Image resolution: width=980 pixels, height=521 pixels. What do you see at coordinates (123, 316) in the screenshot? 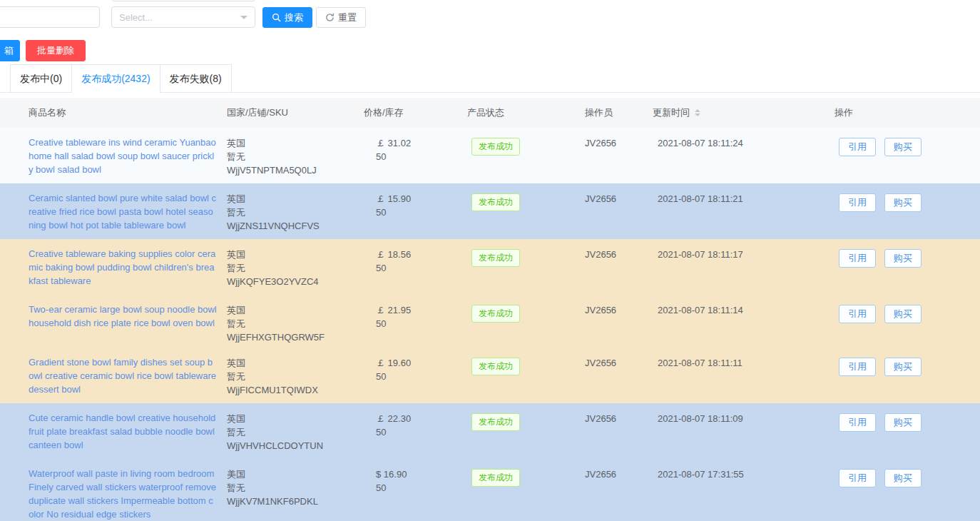
I see `product-name-link: Two-ear ceramic large bowl soup noodle b…` at bounding box center [123, 316].